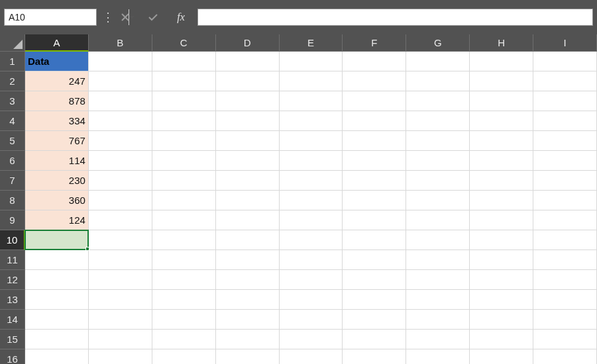 This screenshot has width=597, height=364. Describe the element at coordinates (374, 43) in the screenshot. I see `column-header-F: F` at that location.